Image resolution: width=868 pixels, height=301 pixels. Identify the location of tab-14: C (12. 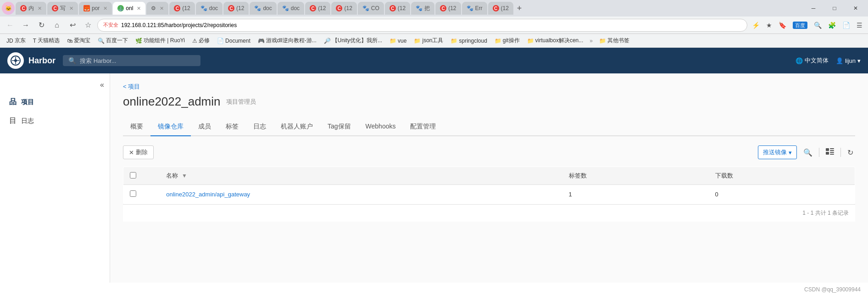
(397, 8).